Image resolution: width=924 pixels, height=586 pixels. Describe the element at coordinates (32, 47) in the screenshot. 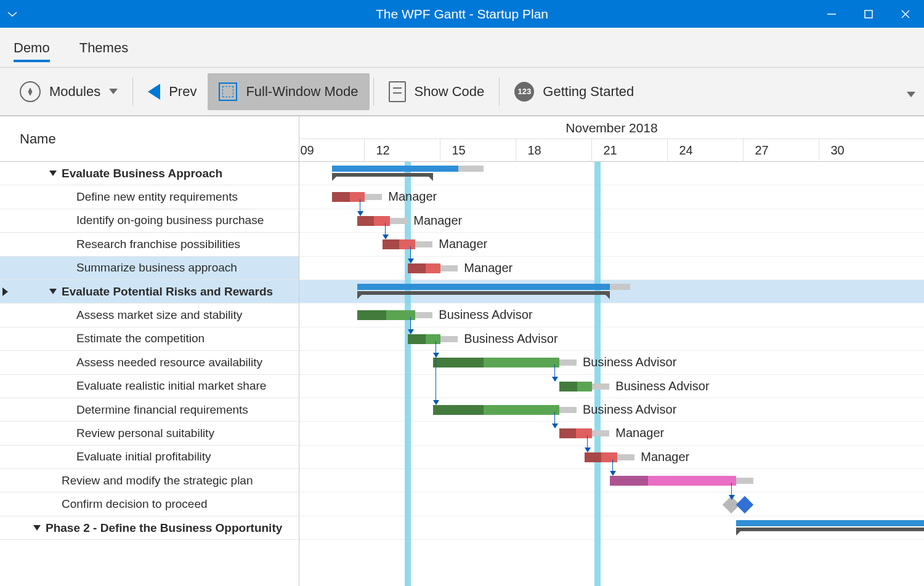

I see `tab-demo: Demo` at that location.